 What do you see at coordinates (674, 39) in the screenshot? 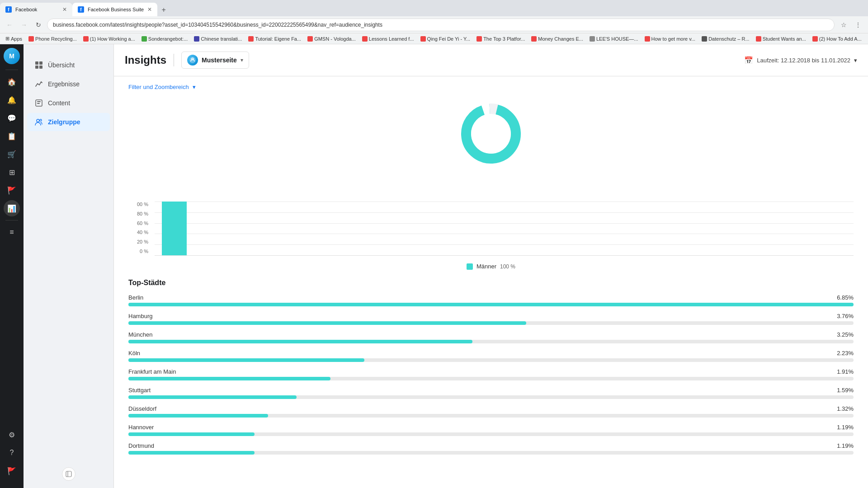
I see `bookmark-more-views-label: How to get more v...` at bounding box center [674, 39].